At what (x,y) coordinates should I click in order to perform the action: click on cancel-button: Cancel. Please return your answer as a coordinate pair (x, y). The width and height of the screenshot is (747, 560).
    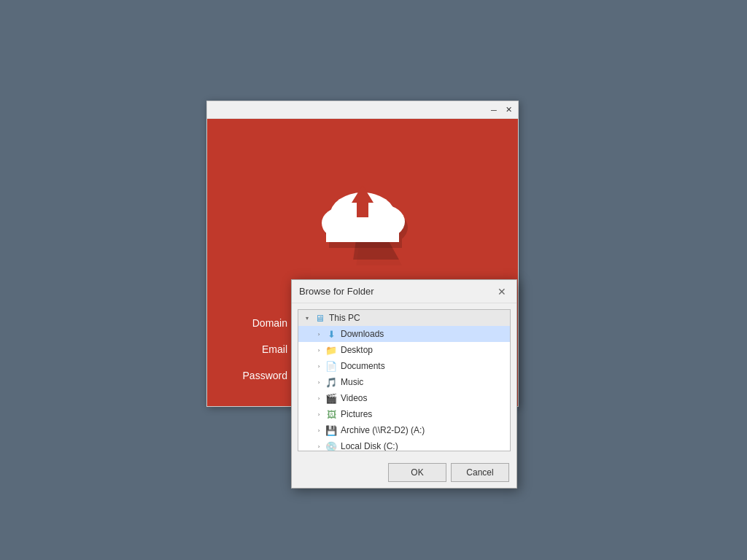
    Looking at the image, I should click on (480, 472).